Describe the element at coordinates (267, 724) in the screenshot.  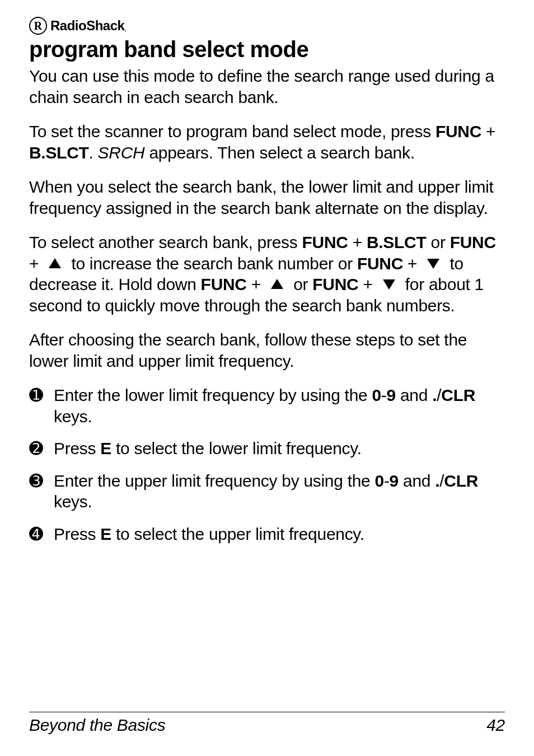
I see `page-footer: Beyond the Basics 42` at that location.